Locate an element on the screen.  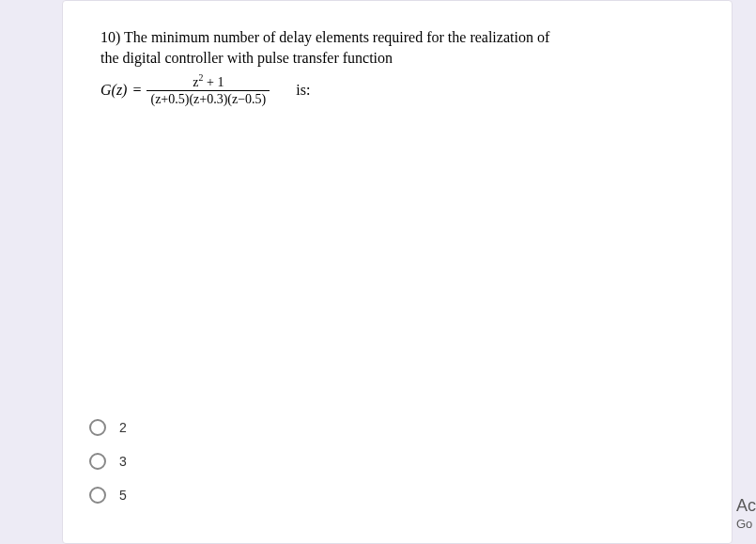
numerator: z2 + 1 is located at coordinates (208, 82).